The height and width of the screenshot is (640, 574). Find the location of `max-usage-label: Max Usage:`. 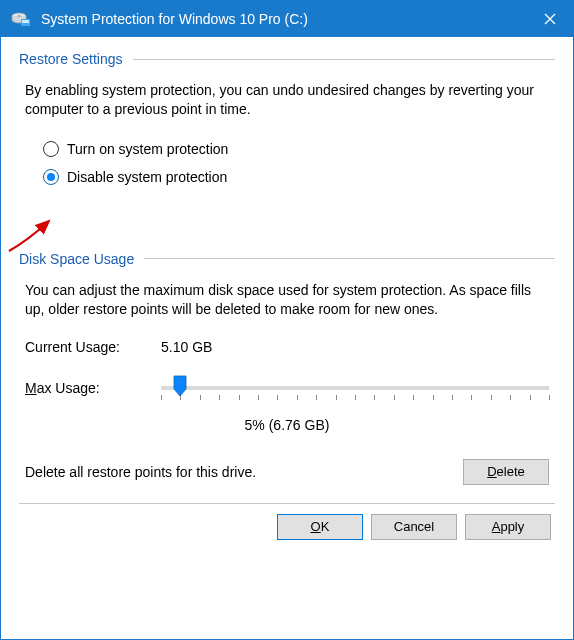

max-usage-label: Max Usage: is located at coordinates (93, 388).